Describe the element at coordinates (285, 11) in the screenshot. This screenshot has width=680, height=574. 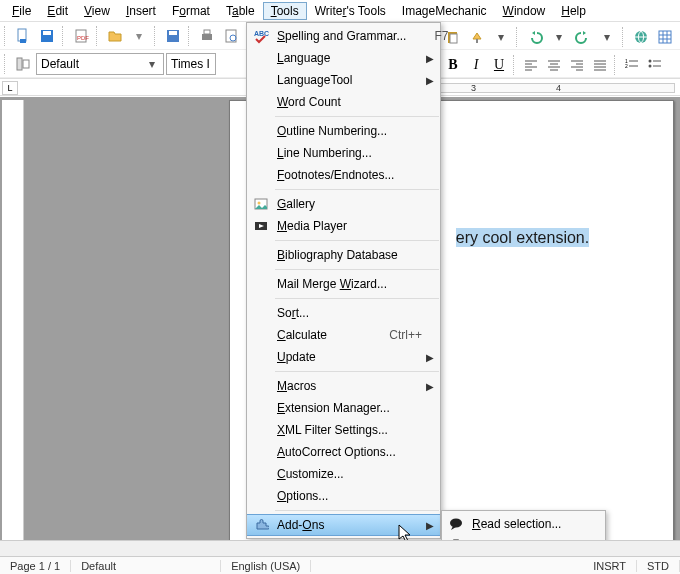
I see `menu-tools: Tools` at that location.